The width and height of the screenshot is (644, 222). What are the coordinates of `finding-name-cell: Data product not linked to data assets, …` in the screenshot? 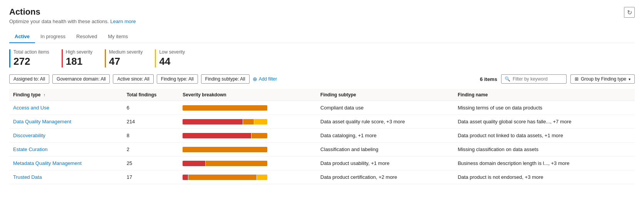 It's located at (544, 136).